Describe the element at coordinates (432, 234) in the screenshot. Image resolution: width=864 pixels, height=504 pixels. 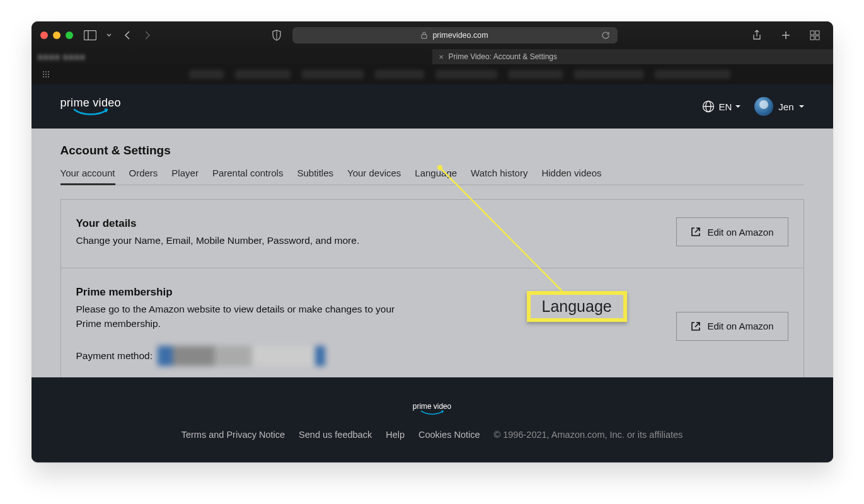
I see `your-details-card: Your details Change your Name, Email, Mo…` at that location.